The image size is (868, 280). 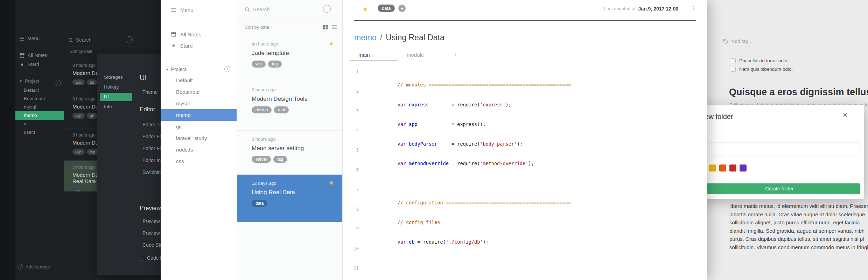 What do you see at coordinates (40, 132) in the screenshot?
I see `dark-folder-item: users` at bounding box center [40, 132].